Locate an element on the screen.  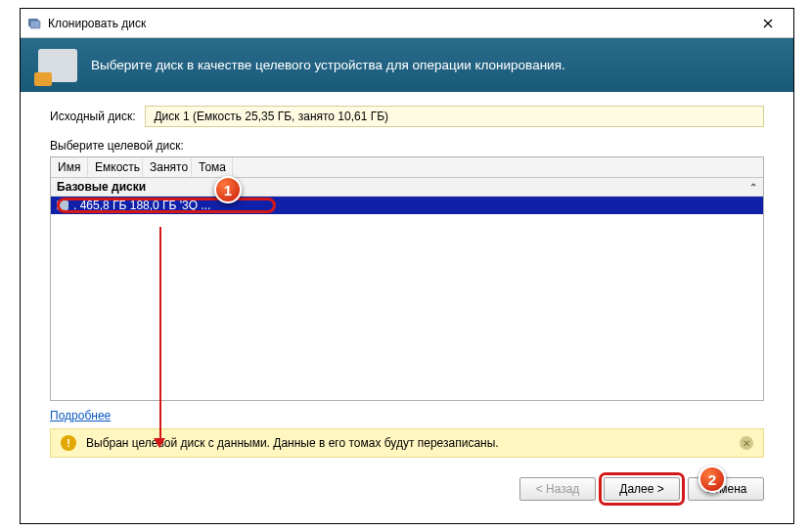
group-header: Базовые диски ⌃ is located at coordinates (407, 188).